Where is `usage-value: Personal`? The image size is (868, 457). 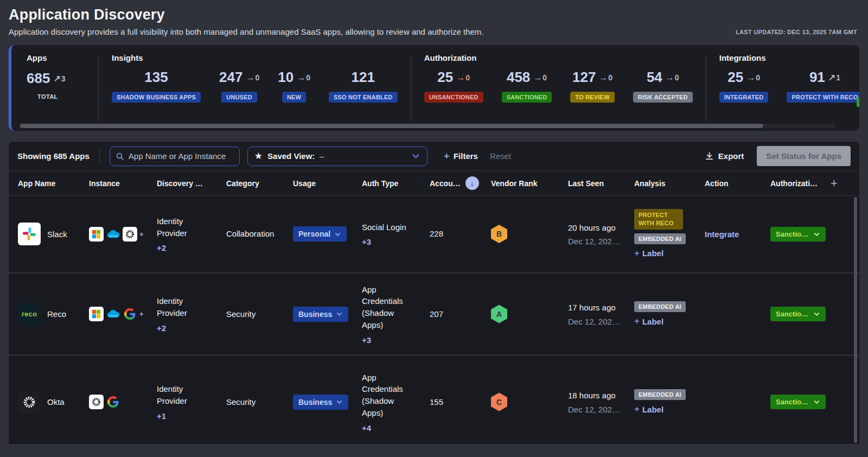 usage-value: Personal is located at coordinates (315, 234).